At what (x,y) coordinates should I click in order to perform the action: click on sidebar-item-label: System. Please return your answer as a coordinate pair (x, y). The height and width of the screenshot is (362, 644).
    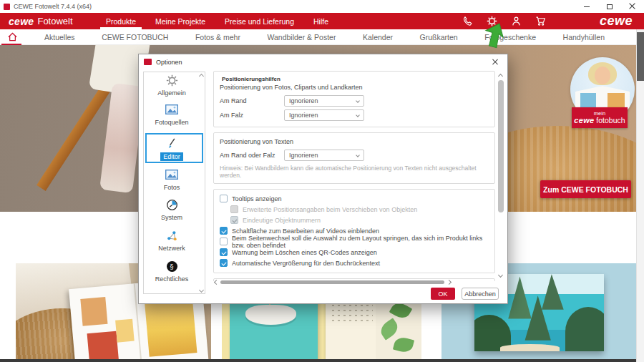
    Looking at the image, I should click on (172, 217).